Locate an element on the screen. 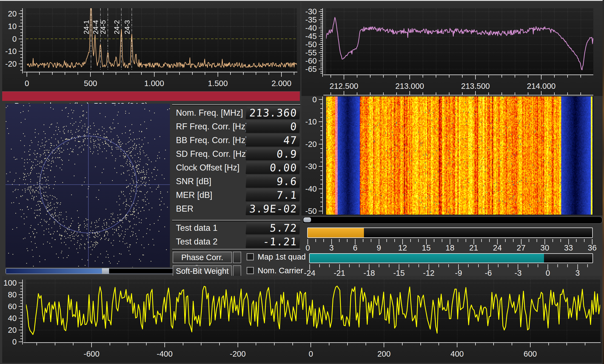  param-value-display: 0 is located at coordinates (273, 127).